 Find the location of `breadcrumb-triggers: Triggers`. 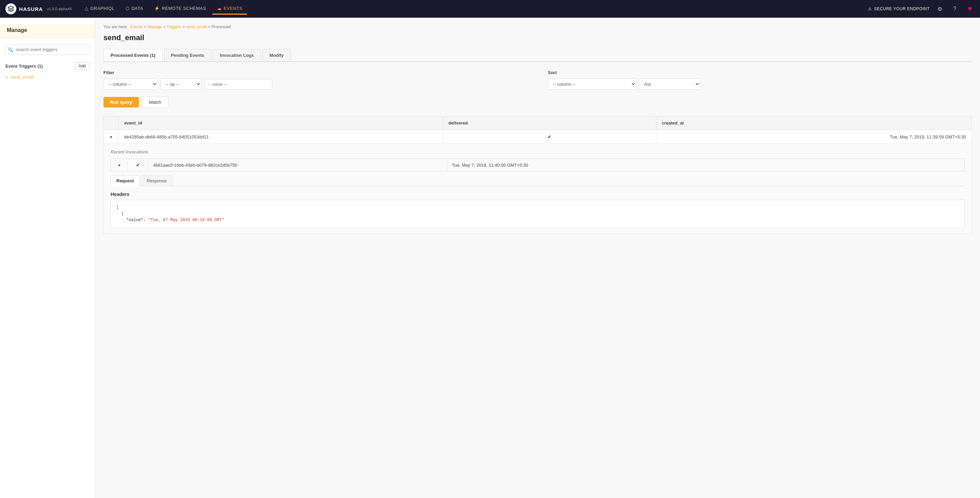

breadcrumb-triggers: Triggers is located at coordinates (174, 27).